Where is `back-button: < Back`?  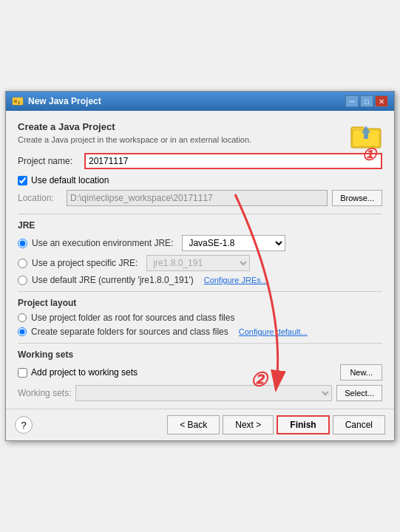 back-button: < Back is located at coordinates (194, 425).